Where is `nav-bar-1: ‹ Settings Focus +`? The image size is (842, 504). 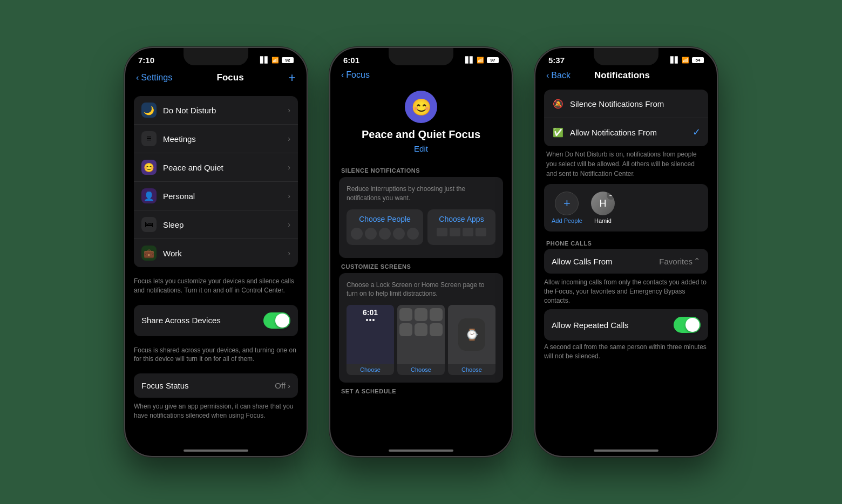 nav-bar-1: ‹ Settings Focus + is located at coordinates (216, 79).